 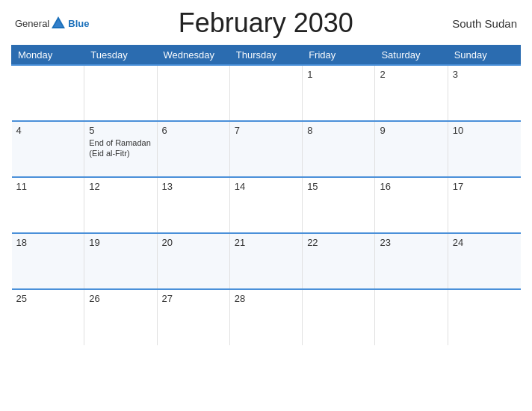 I want to click on week-row-2: 45End of Ramadan (Eid al-Fitr)678910, so click(x=266, y=149).